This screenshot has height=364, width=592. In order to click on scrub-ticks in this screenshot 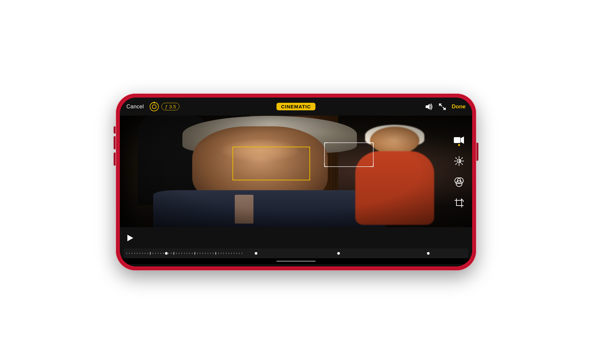, I will do `click(296, 253)`.